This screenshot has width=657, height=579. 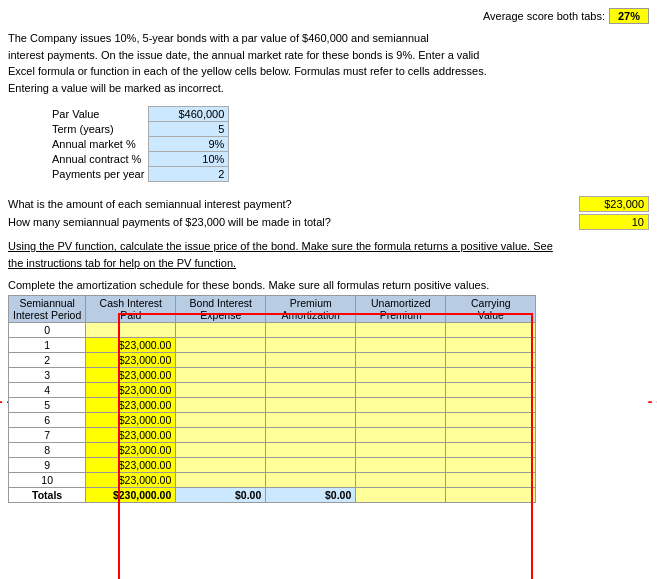 I want to click on question-2-text: How many semiannual payments of $23,000 …, so click(x=290, y=222).